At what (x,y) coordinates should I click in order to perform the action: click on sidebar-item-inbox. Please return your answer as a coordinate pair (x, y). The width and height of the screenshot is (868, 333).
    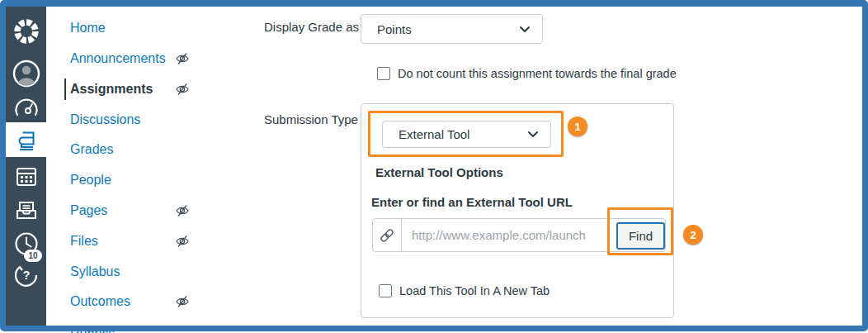
    Looking at the image, I should click on (26, 211).